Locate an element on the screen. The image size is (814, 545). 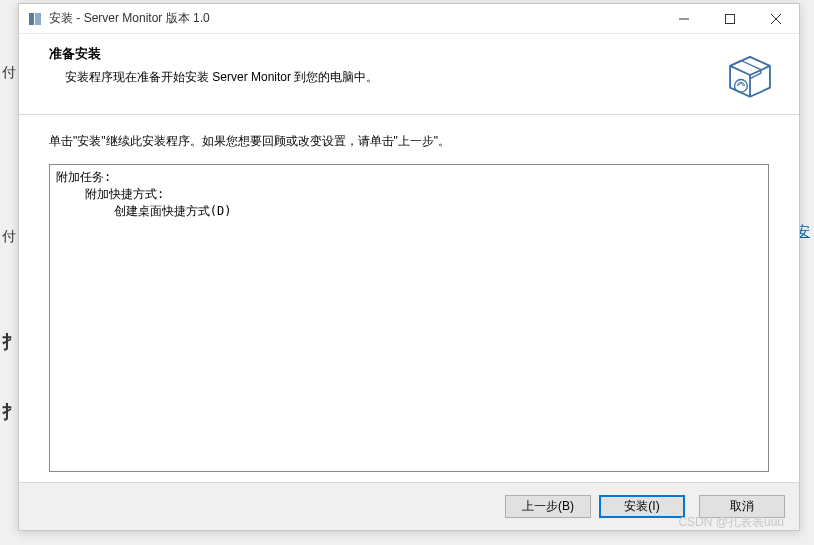
back-button: 上一步(B) is located at coordinates (548, 506).